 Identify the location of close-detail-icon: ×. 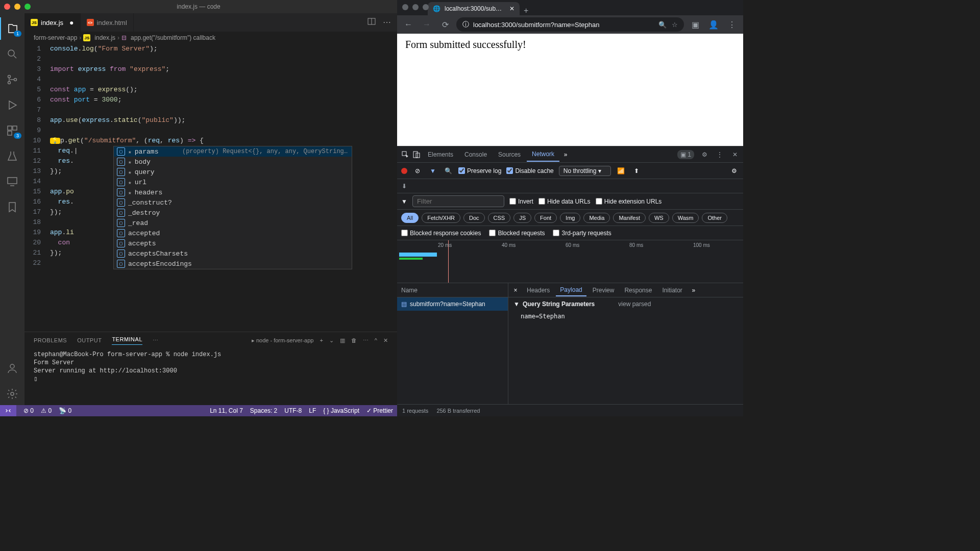
(516, 290).